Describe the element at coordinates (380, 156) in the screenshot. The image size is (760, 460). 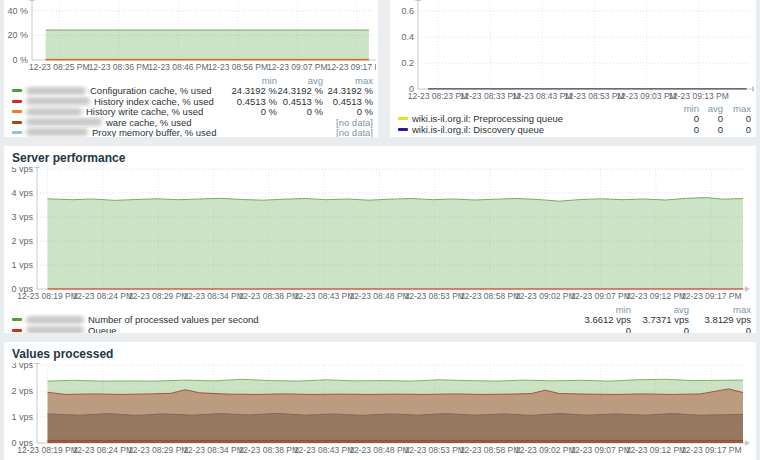
I see `server-performance-title: Server performance` at that location.